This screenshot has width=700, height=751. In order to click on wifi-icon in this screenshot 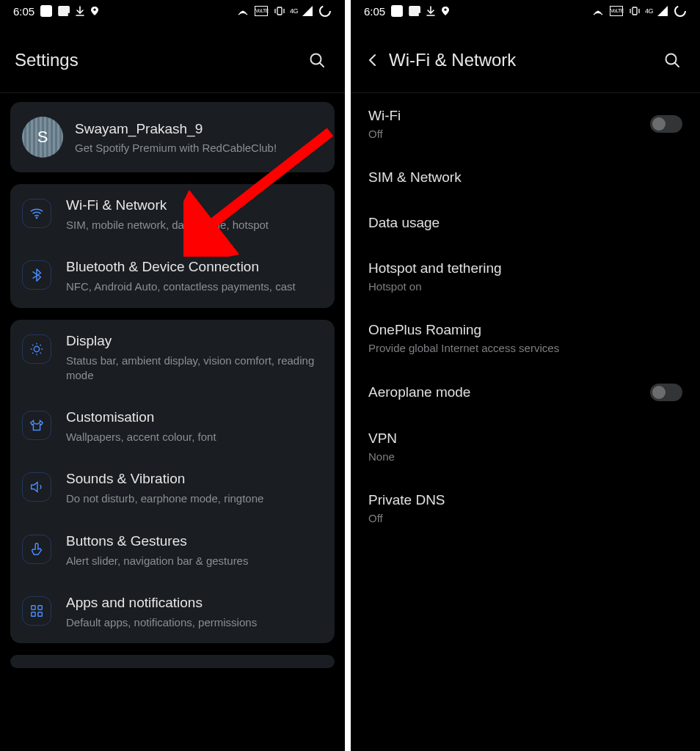, I will do `click(37, 213)`.